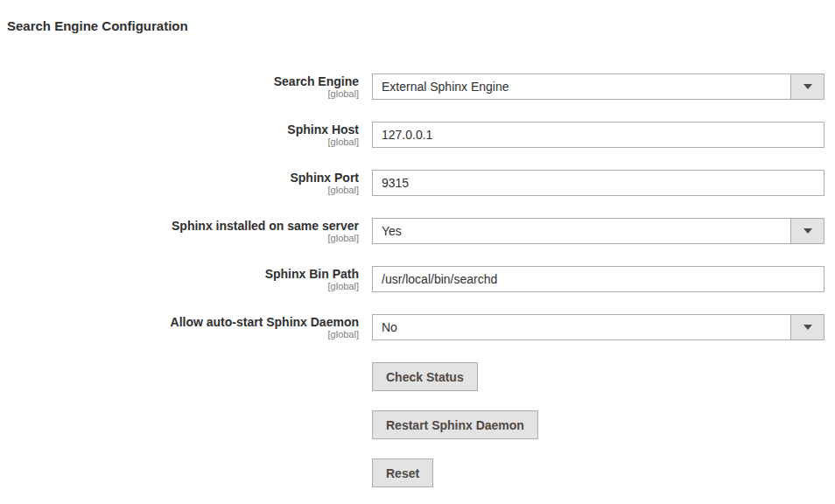 This screenshot has width=835, height=504. I want to click on autostart-scope-label: [global], so click(179, 334).